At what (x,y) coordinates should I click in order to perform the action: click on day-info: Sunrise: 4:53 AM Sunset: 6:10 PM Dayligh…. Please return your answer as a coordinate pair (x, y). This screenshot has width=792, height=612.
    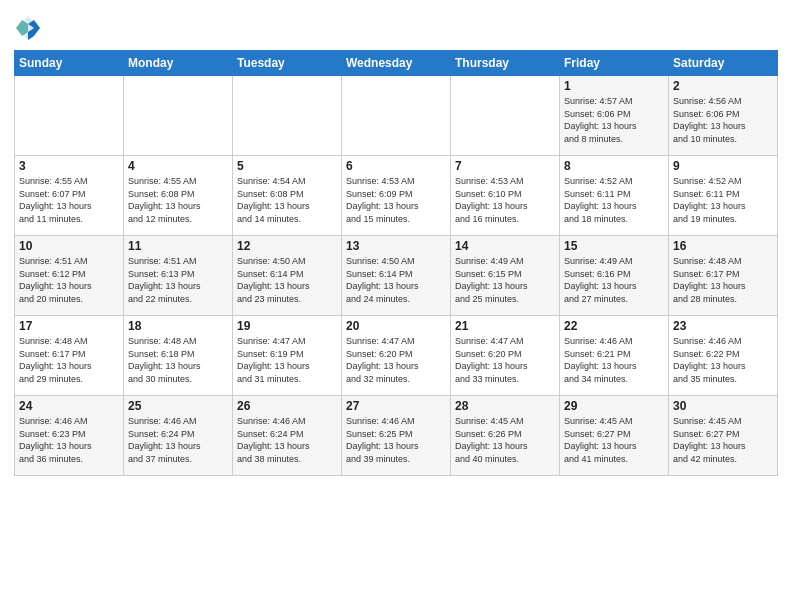
    Looking at the image, I should click on (505, 200).